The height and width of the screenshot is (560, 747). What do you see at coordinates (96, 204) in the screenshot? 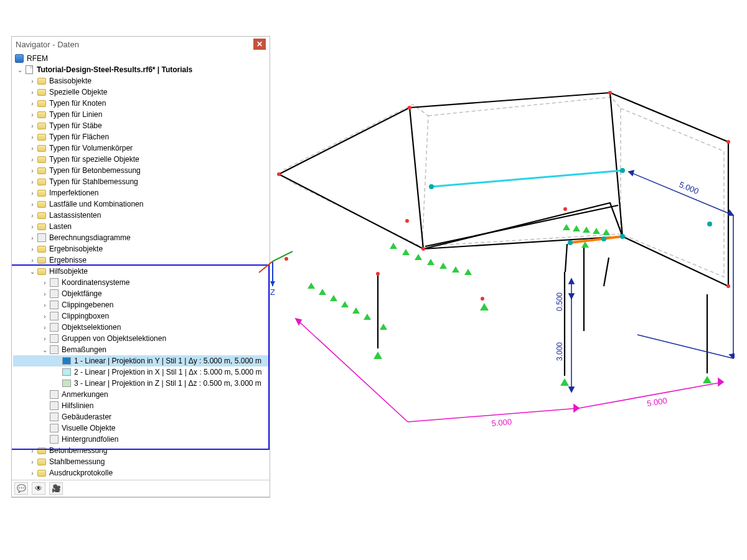
I see `tree-label: Lastfälle und Kombinationen` at bounding box center [96, 204].